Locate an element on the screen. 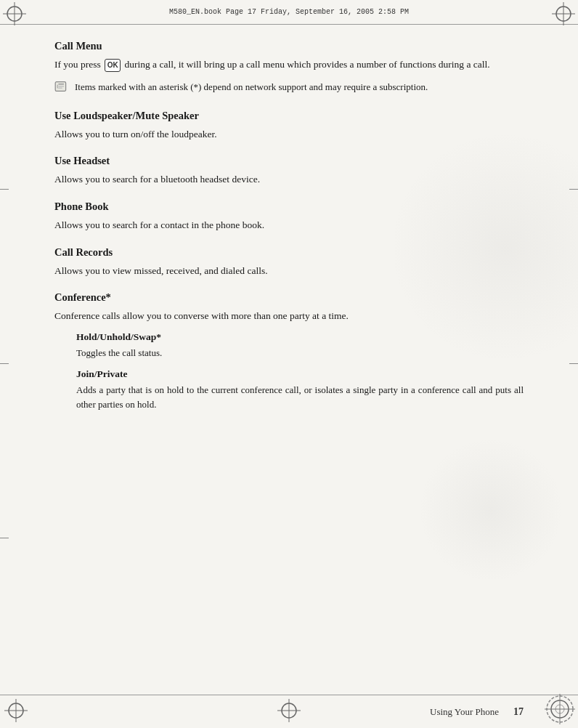 The height and width of the screenshot is (728, 578). header-text: M580_EN.book Page 17 Friday, September 1… is located at coordinates (289, 12).